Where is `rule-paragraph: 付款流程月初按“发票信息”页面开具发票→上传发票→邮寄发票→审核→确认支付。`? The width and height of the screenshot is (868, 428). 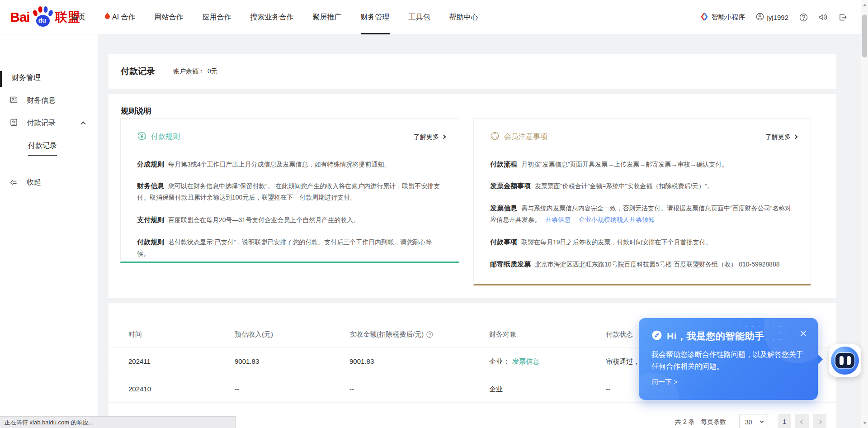
rule-paragraph: 付款流程月初按“发票信息”页面开具发票→上传发票→邮寄发票→审核→确认支付。 is located at coordinates (643, 164).